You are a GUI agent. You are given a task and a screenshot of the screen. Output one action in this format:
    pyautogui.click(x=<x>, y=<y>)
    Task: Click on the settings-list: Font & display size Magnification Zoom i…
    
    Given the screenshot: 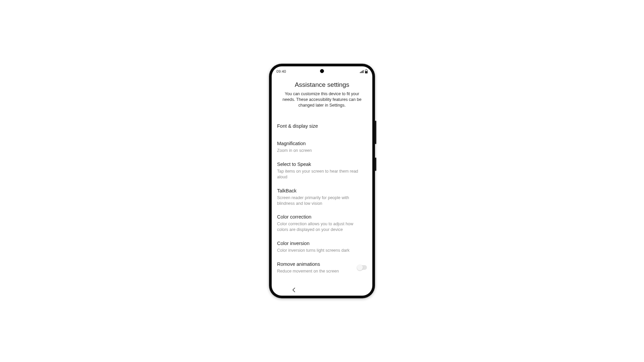 What is the action you would take?
    pyautogui.click(x=322, y=199)
    